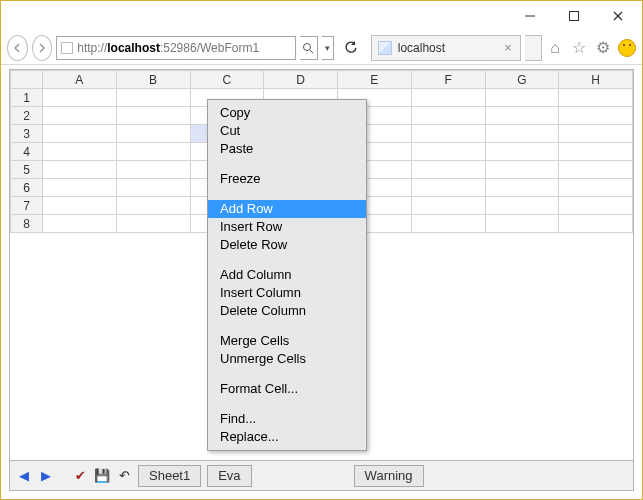  What do you see at coordinates (153, 80) in the screenshot?
I see `column-header: B` at bounding box center [153, 80].